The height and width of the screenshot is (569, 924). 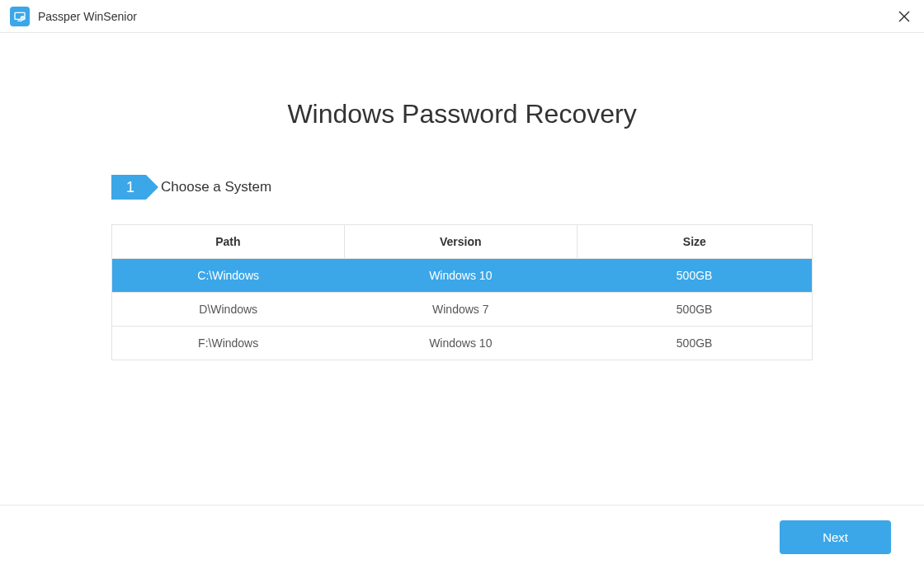 I want to click on step-number-badge: 1, so click(x=129, y=187).